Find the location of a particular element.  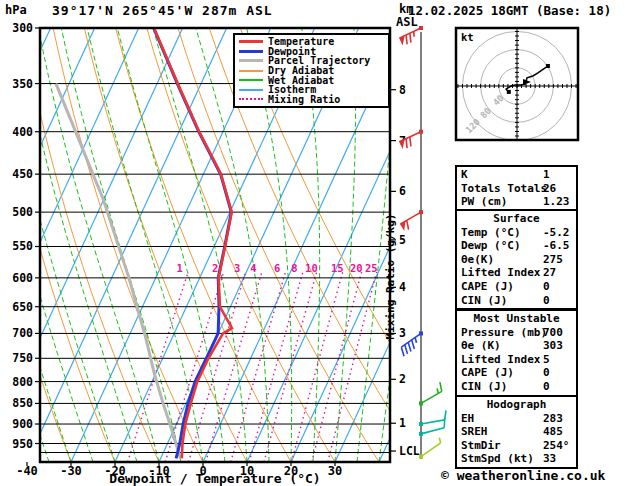

table-row-label: θe (K) is located at coordinates (481, 346).